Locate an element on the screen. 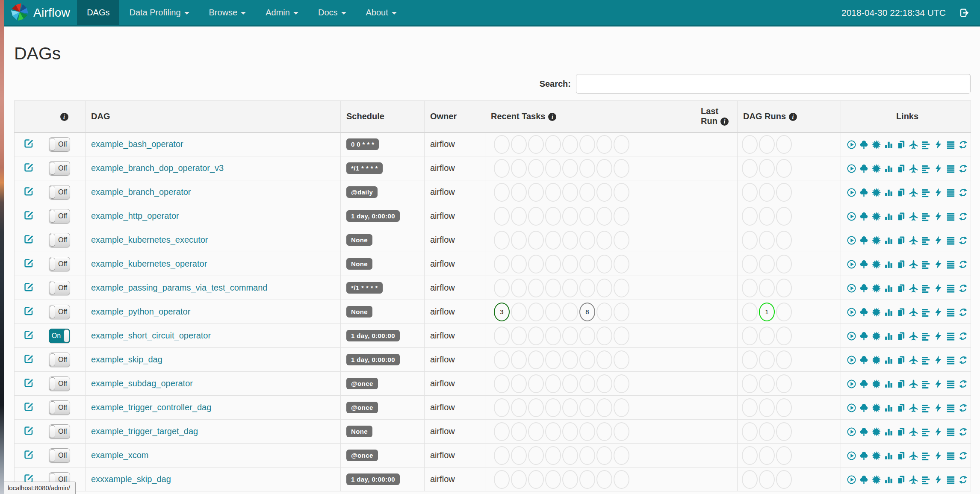 This screenshot has height=494, width=980. dag-name-link: example_trigger_target_dag is located at coordinates (145, 431).